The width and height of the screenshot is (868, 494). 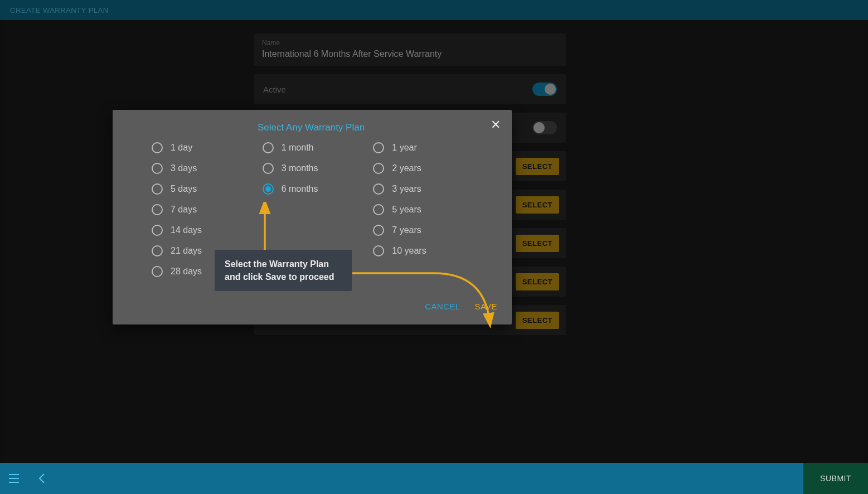 What do you see at coordinates (426, 251) in the screenshot?
I see `radio-option: 10 years` at bounding box center [426, 251].